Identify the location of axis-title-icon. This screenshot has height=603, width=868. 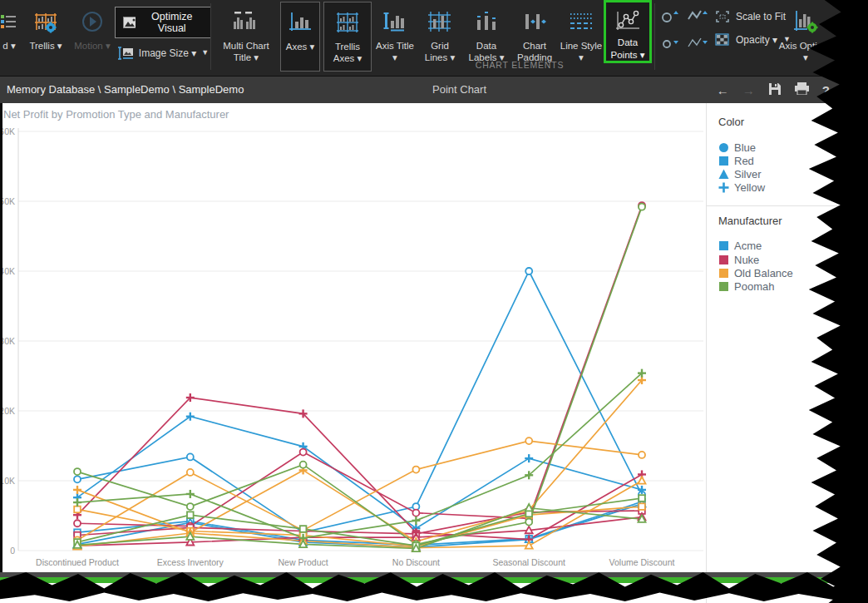
(395, 22).